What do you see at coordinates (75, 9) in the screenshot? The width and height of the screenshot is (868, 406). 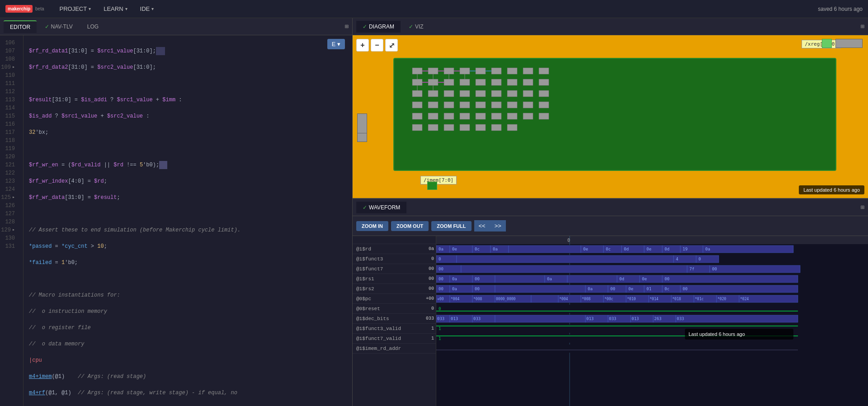 I see `nav-project: PROJECT ▾` at bounding box center [75, 9].